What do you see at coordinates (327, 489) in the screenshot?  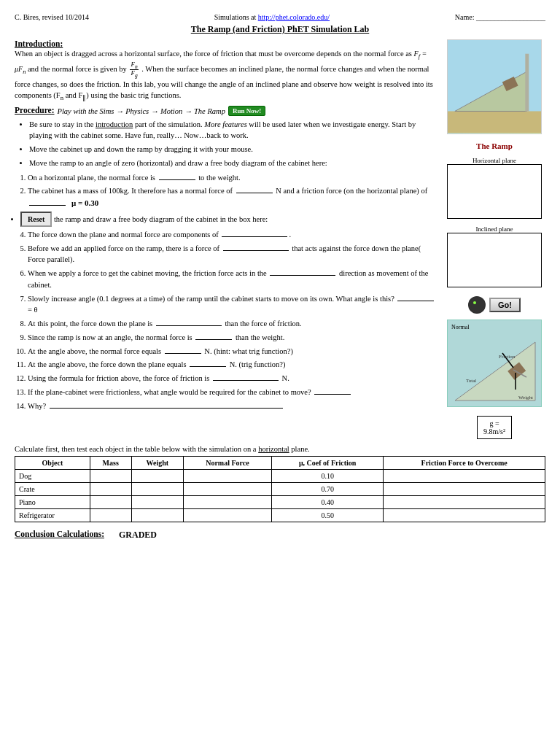 I see `mu-crate: 0.70` at bounding box center [327, 489].